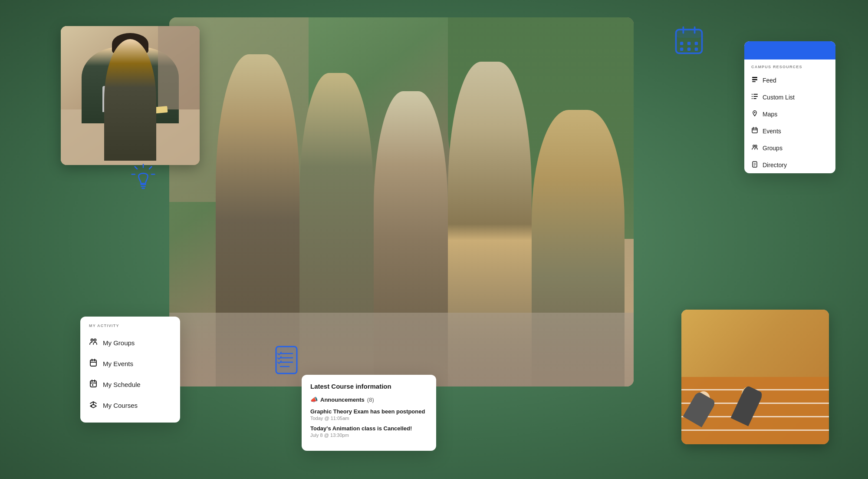 Image resolution: width=868 pixels, height=479 pixels. What do you see at coordinates (371, 400) in the screenshot?
I see `announcements-count: (8)` at bounding box center [371, 400].